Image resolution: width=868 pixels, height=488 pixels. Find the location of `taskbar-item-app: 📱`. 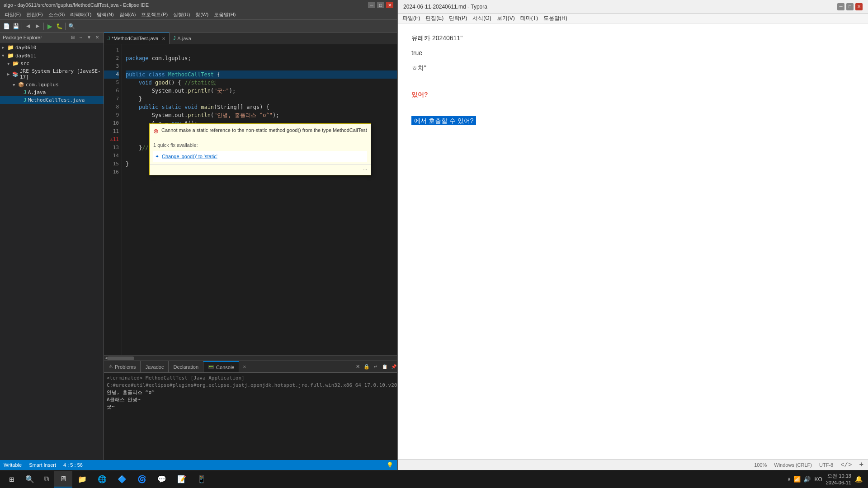

taskbar-item-app: 📱 is located at coordinates (202, 479).